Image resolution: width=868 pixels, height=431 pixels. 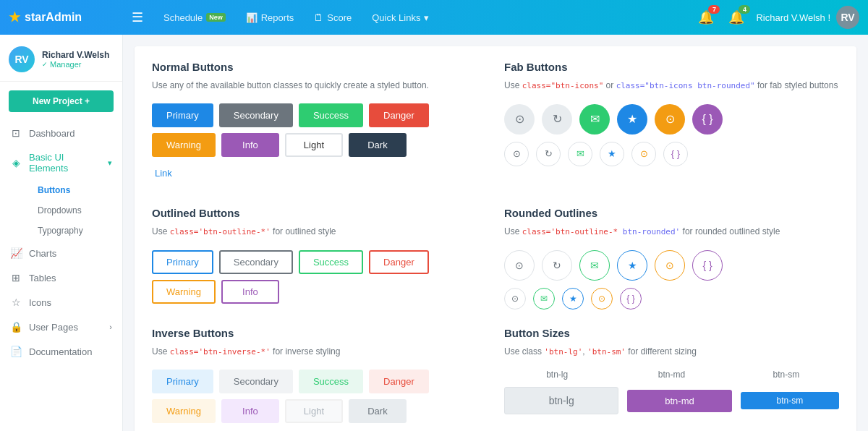 What do you see at coordinates (544, 299) in the screenshot?
I see `rounded-sm-green: ✉` at bounding box center [544, 299].